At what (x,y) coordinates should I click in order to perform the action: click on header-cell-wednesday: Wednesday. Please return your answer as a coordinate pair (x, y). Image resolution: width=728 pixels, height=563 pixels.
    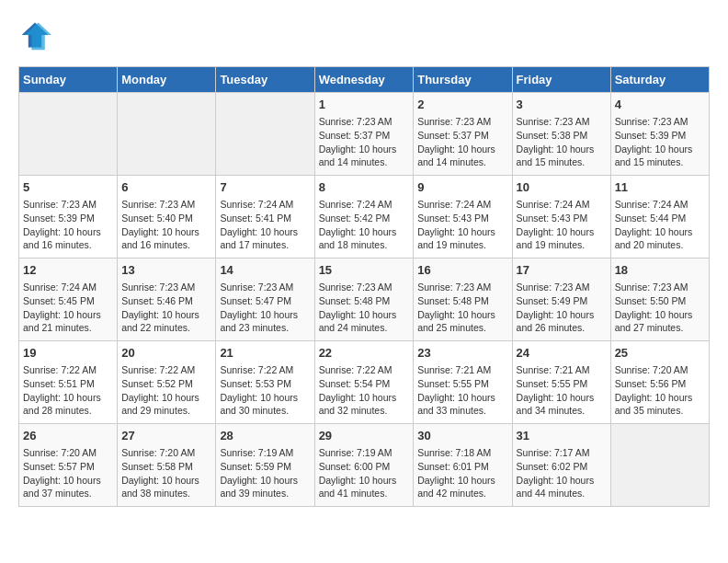
    Looking at the image, I should click on (364, 80).